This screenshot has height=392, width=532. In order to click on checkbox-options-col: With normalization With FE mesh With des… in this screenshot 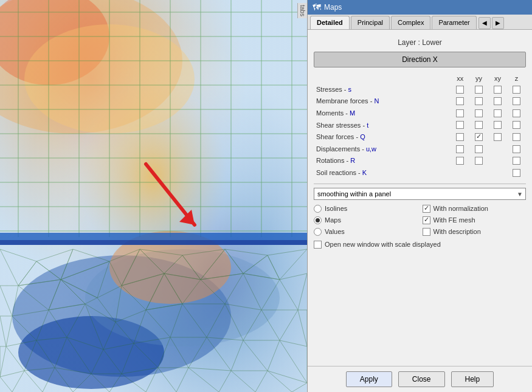, I will do `click(474, 220)`.